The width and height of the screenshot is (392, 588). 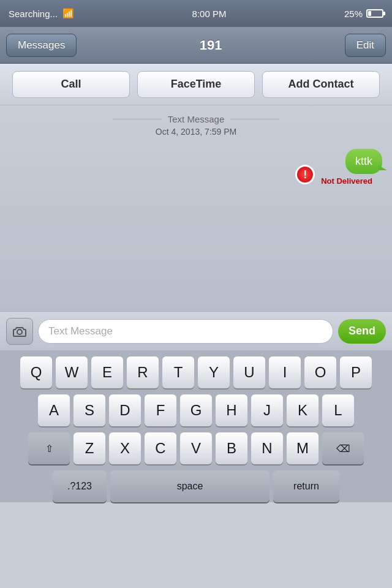 What do you see at coordinates (306, 486) in the screenshot?
I see `return-key: return` at bounding box center [306, 486].